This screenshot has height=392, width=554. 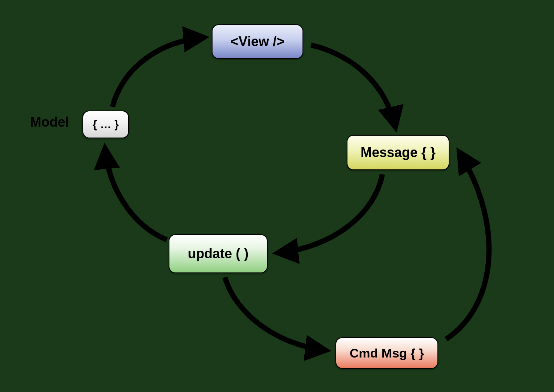 What do you see at coordinates (353, 86) in the screenshot?
I see `arrow-view-to-message` at bounding box center [353, 86].